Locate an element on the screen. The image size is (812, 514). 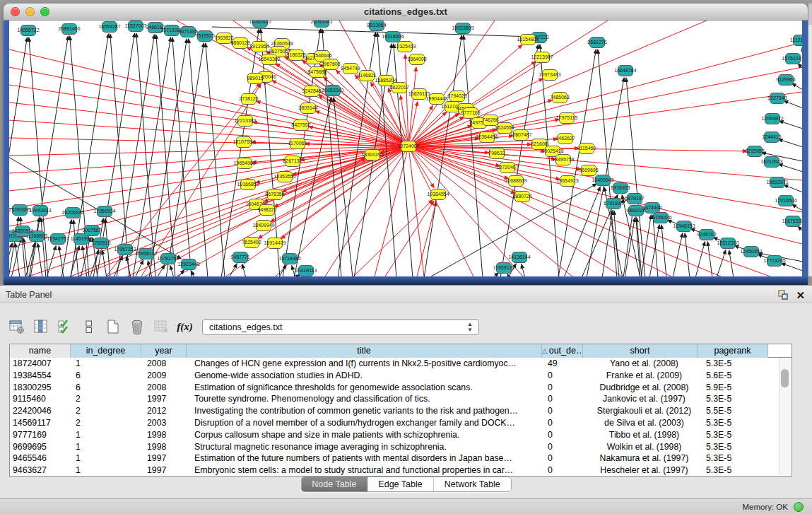
cell-title: Tourette syndrome. Phenomenology and cla… is located at coordinates (367, 399).